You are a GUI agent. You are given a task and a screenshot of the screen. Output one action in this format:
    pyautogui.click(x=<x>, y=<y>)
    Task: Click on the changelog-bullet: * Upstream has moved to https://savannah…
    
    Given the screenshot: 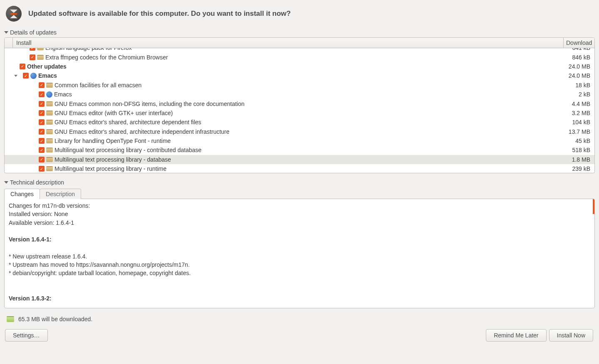 What is the action you would take?
    pyautogui.click(x=300, y=265)
    